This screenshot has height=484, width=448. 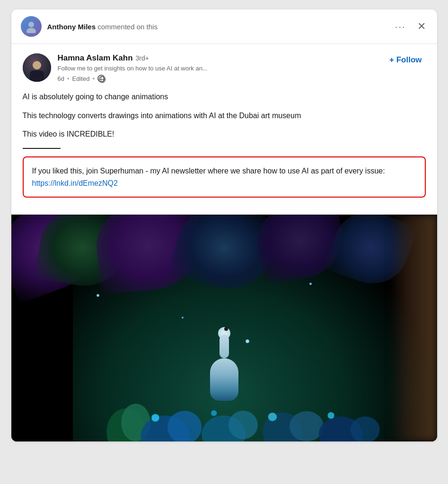 What do you see at coordinates (413, 328) in the screenshot?
I see `right-blur-overlay` at bounding box center [413, 328].